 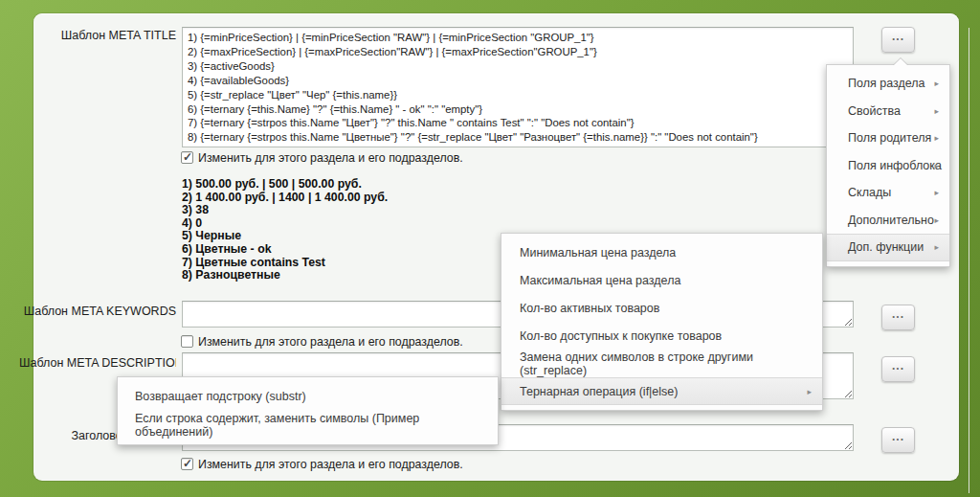 I want to click on meta-description-more-button: ..., so click(x=898, y=370).